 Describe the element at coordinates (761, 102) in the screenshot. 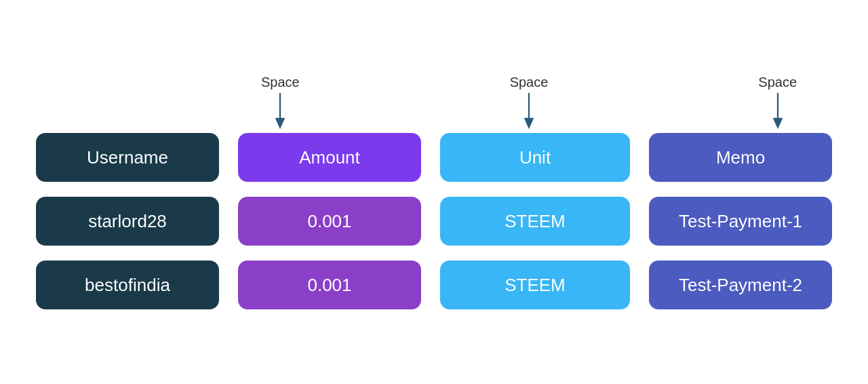

I see `arrow-group-memo: Space` at that location.